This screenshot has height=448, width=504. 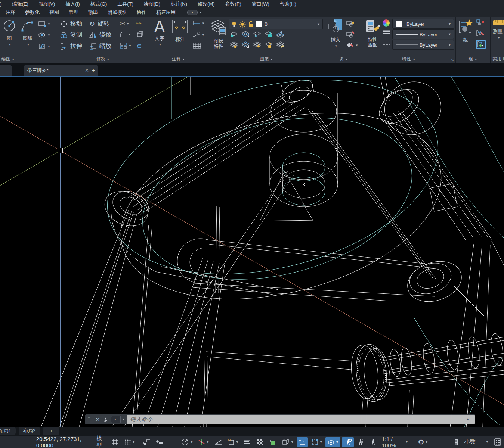 What do you see at coordinates (71, 35) in the screenshot?
I see `copy-button: 复制` at bounding box center [71, 35].